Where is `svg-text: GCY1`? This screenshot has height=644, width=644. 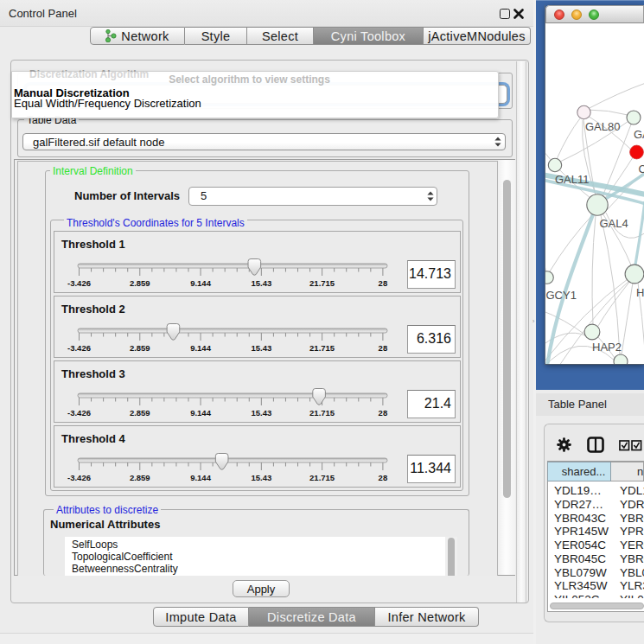
svg-text: GCY1 is located at coordinates (562, 296).